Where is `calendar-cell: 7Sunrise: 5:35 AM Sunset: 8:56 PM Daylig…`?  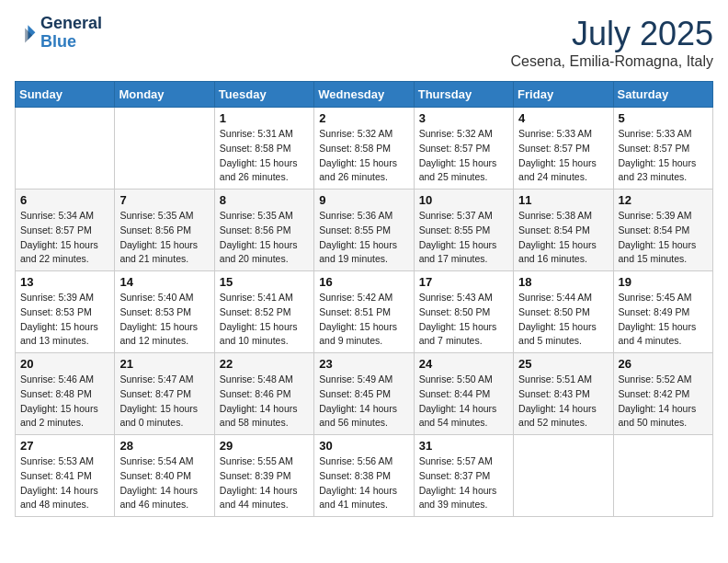
calendar-cell: 7Sunrise: 5:35 AM Sunset: 8:56 PM Daylig… is located at coordinates (165, 230).